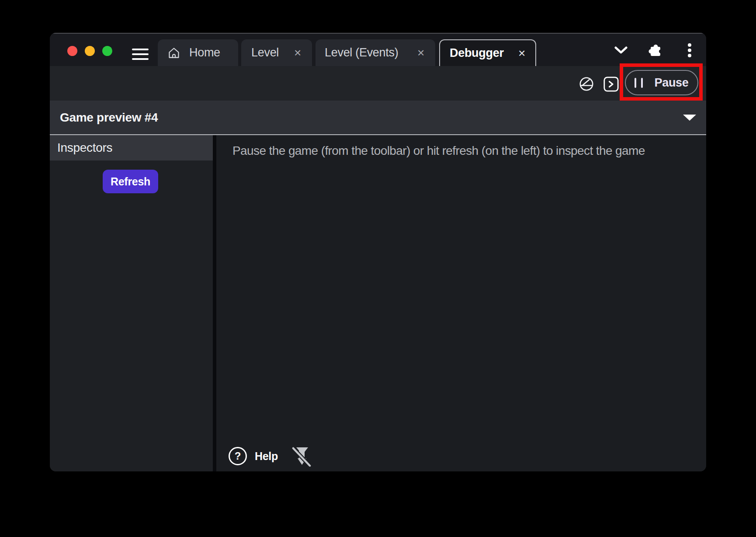 The height and width of the screenshot is (537, 756). What do you see at coordinates (488, 52) in the screenshot?
I see `tab-debugger: Debugger ×` at bounding box center [488, 52].